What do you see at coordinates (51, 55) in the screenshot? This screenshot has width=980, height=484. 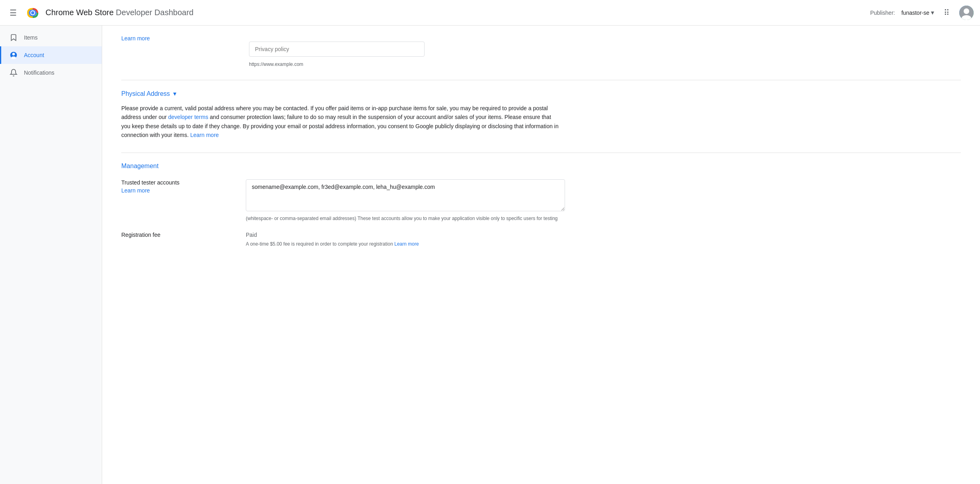 I see `sidebar-item-account: Account` at bounding box center [51, 55].